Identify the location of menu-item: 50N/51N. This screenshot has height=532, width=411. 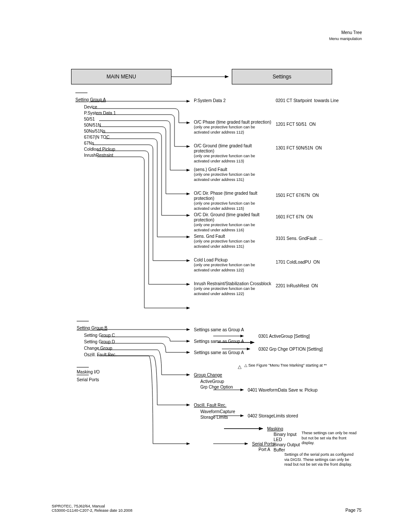
(92, 125).